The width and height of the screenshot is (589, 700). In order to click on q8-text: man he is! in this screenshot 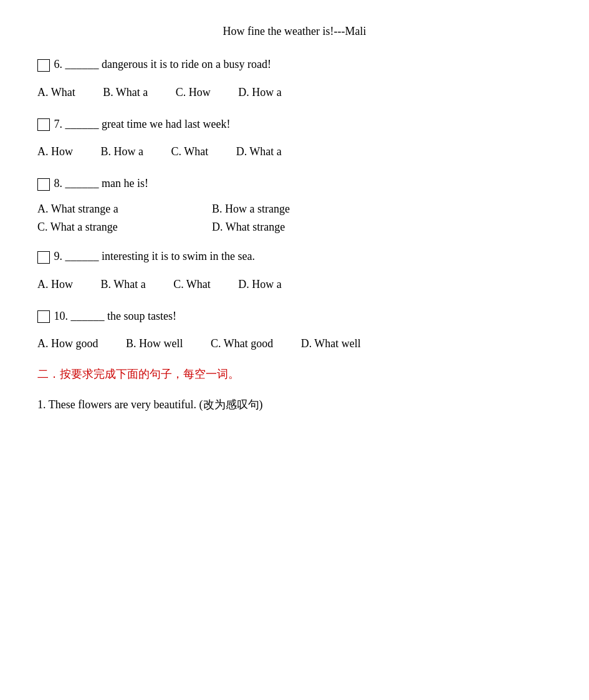, I will do `click(125, 183)`.